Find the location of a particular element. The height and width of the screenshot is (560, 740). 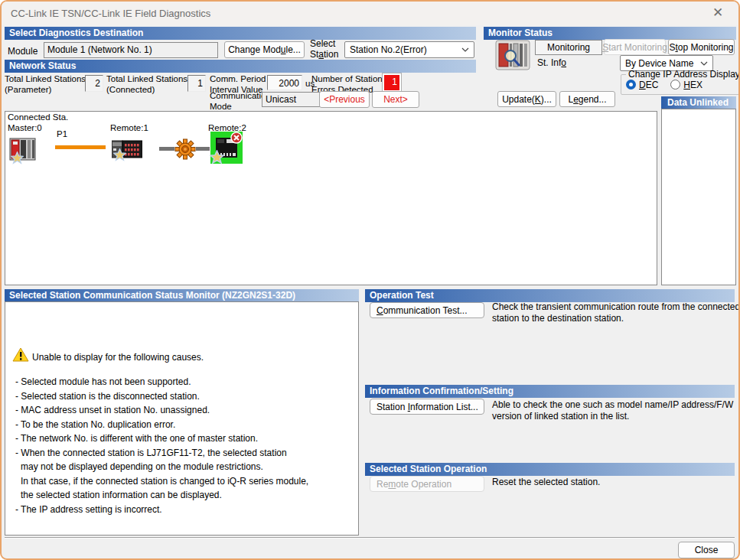

cause-item: - Selected module has not been supported… is located at coordinates (162, 383).